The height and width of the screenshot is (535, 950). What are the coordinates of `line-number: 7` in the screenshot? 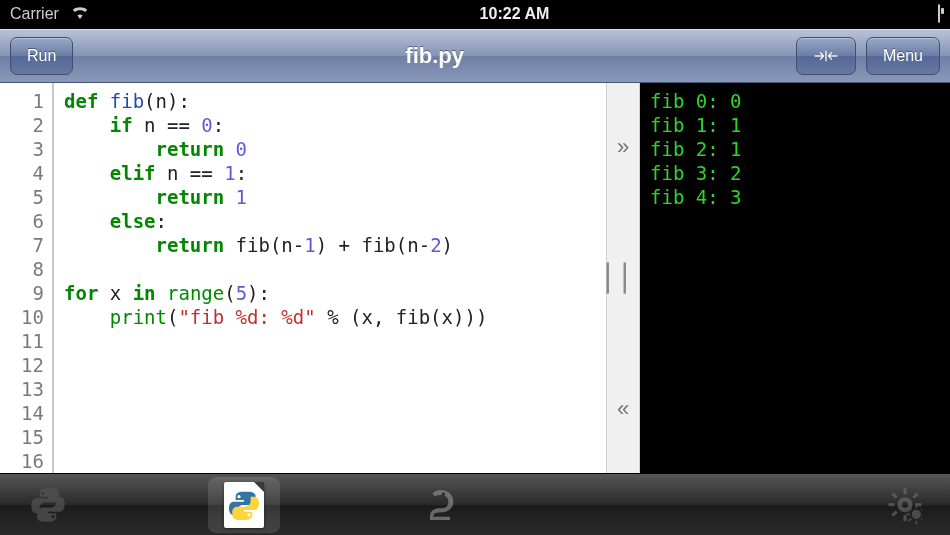 It's located at (22, 245).